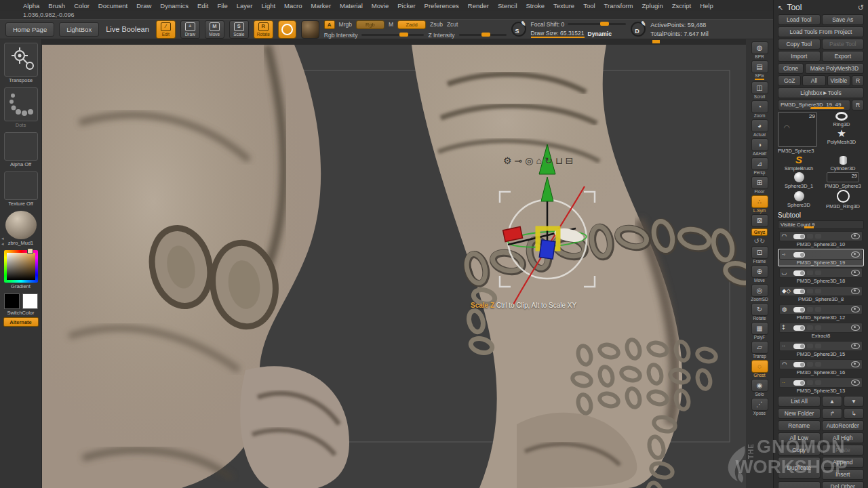  What do you see at coordinates (844, 438) in the screenshot?
I see `all-high-button: All High` at bounding box center [844, 438].